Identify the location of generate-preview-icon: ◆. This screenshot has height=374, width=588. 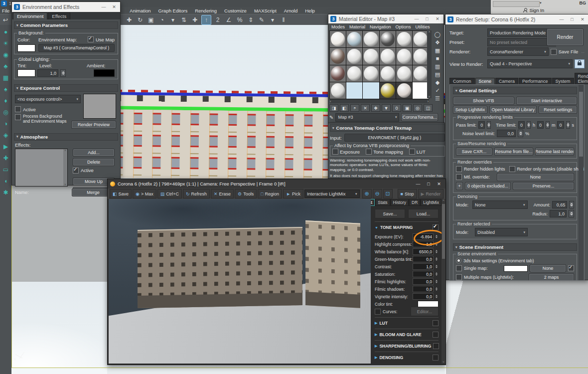
(438, 82).